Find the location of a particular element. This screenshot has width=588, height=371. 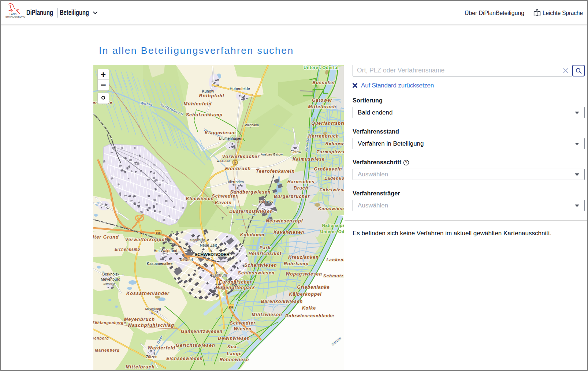

svg-text: Gatower is located at coordinates (322, 100).